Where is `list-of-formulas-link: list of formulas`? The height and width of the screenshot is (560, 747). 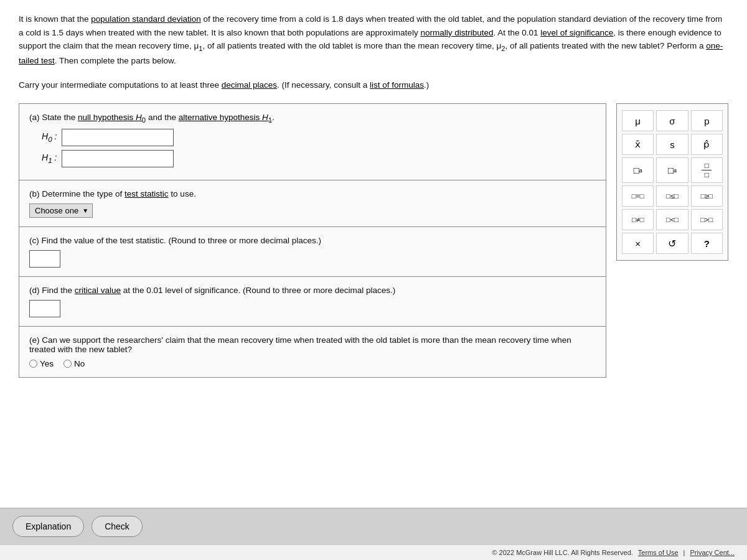 list-of-formulas-link: list of formulas is located at coordinates (397, 85).